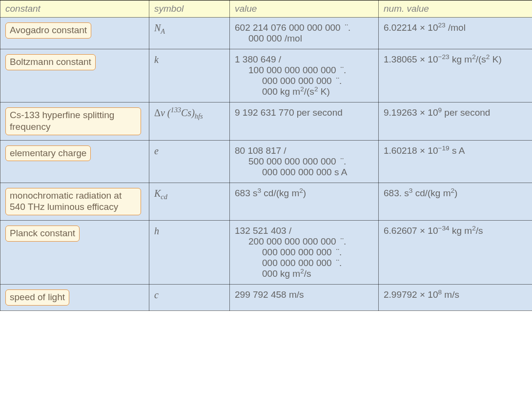 The image size is (532, 411). I want to click on col-numvalue: num. value, so click(456, 9).